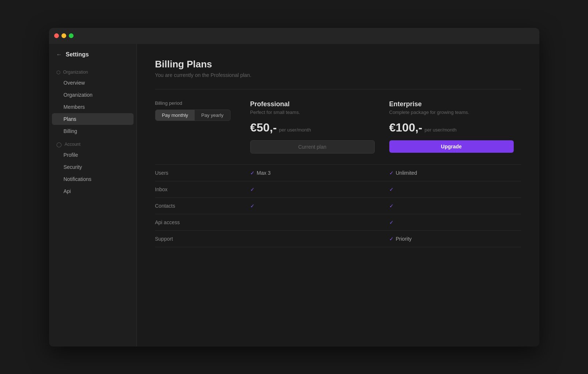 The width and height of the screenshot is (588, 374). What do you see at coordinates (452, 222) in the screenshot?
I see `feature-val-api-enterprise: ✓` at bounding box center [452, 222].